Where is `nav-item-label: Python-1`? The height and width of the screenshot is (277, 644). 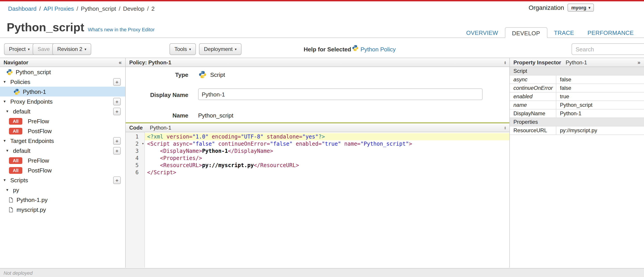 nav-item-label: Python-1 is located at coordinates (34, 91).